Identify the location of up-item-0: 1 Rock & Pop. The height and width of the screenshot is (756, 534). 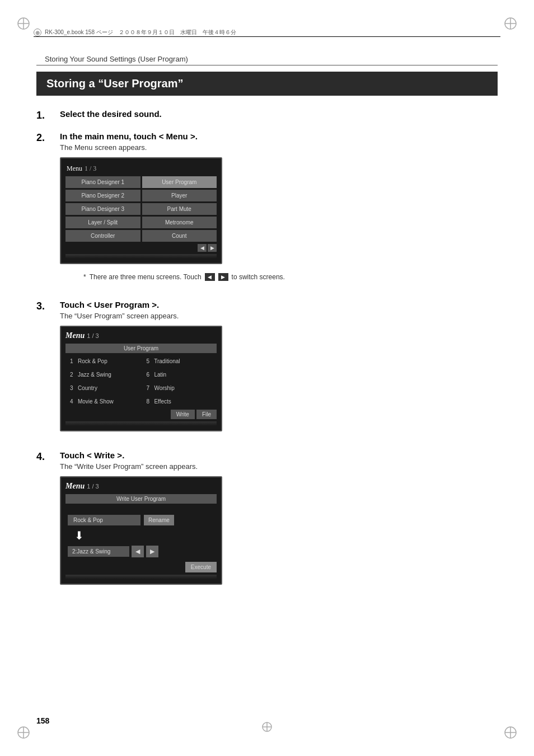
(103, 361).